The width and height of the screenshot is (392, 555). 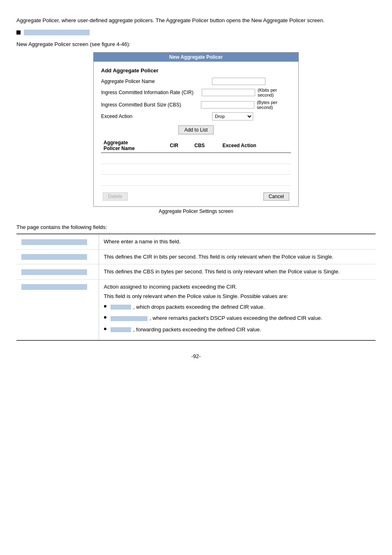 I want to click on form-label-name: Aggregate Policer Name, so click(x=157, y=81).